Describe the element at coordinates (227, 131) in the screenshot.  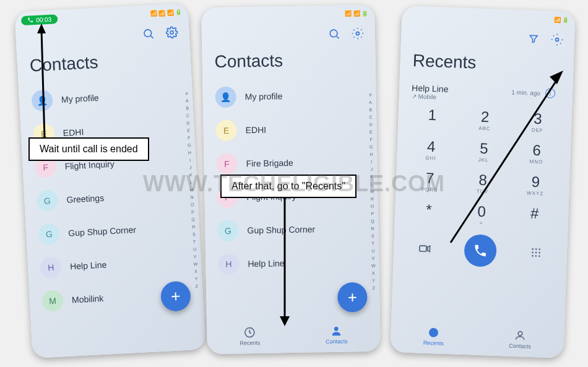
I see `contact-avatar: E` at that location.